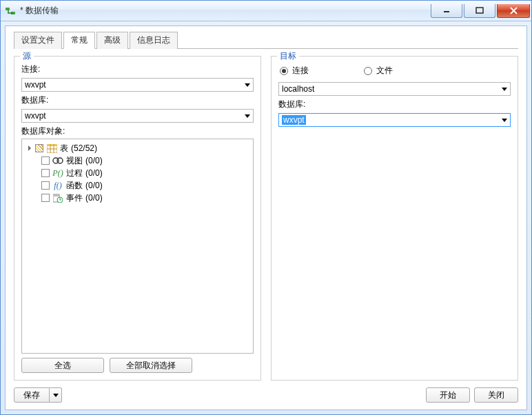  Describe the element at coordinates (300, 70) in the screenshot. I see `radio-label: 连接` at that location.